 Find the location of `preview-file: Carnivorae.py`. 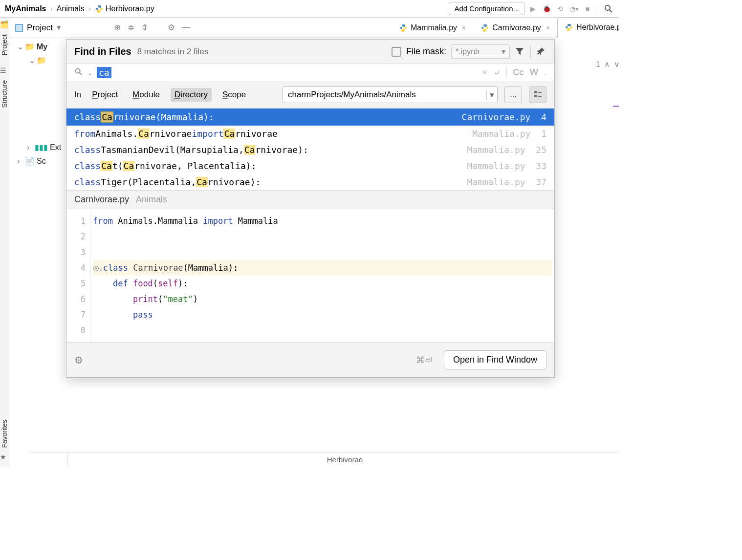

preview-file: Carnivorae.py is located at coordinates (102, 199).